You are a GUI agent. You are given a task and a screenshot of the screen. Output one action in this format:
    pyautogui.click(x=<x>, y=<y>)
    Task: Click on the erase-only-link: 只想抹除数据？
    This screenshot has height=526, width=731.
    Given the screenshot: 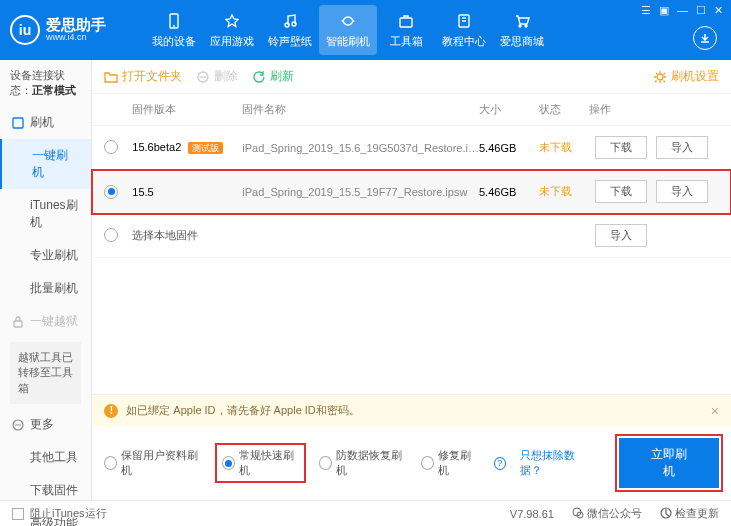 What is the action you would take?
    pyautogui.click(x=556, y=463)
    